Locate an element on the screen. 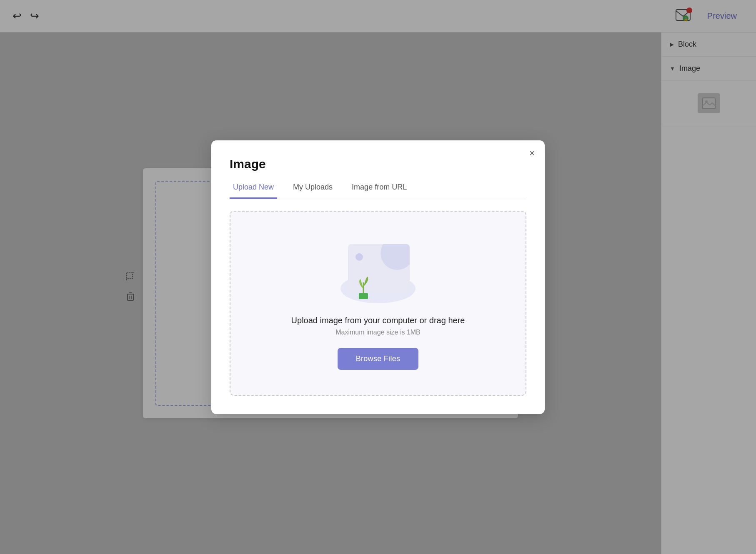 The width and height of the screenshot is (756, 554). upload-illustration is located at coordinates (378, 270).